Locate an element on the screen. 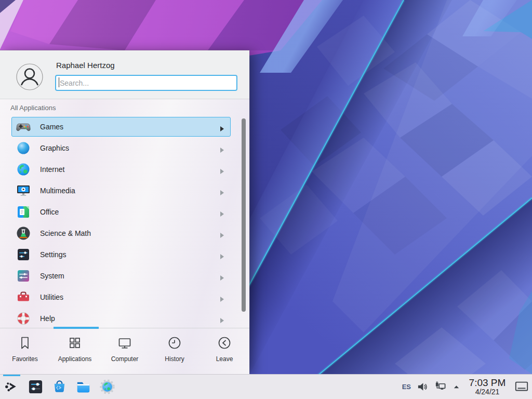 This screenshot has width=532, height=399. flask-icon is located at coordinates (23, 233).